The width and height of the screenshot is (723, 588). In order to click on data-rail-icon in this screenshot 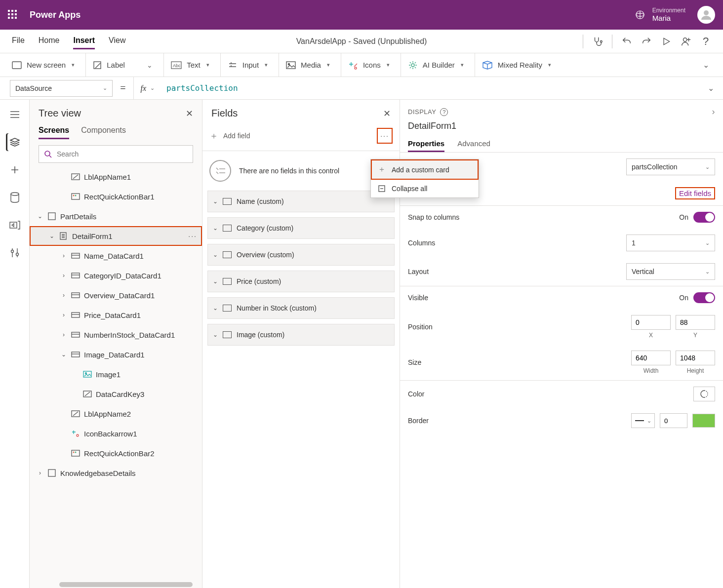, I will do `click(15, 197)`.